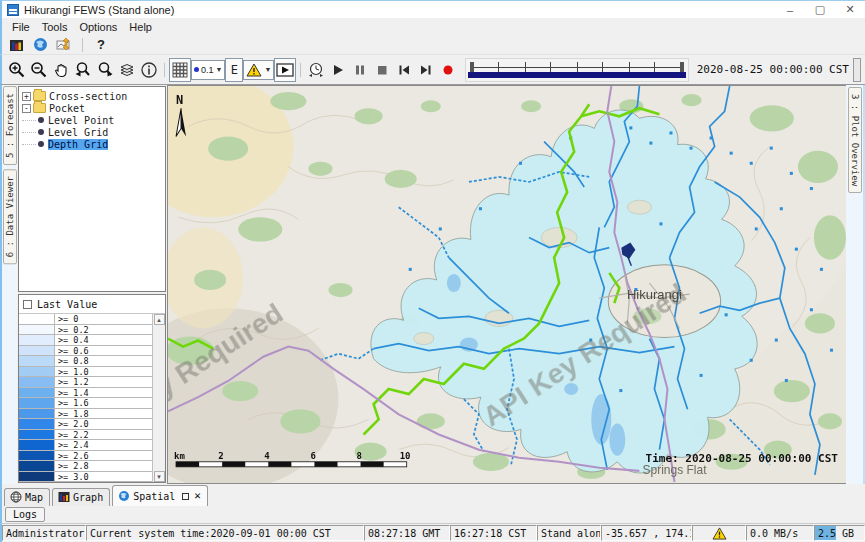 The height and width of the screenshot is (542, 865). Describe the element at coordinates (67, 108) in the screenshot. I see `tree-item-label: Pocket` at that location.